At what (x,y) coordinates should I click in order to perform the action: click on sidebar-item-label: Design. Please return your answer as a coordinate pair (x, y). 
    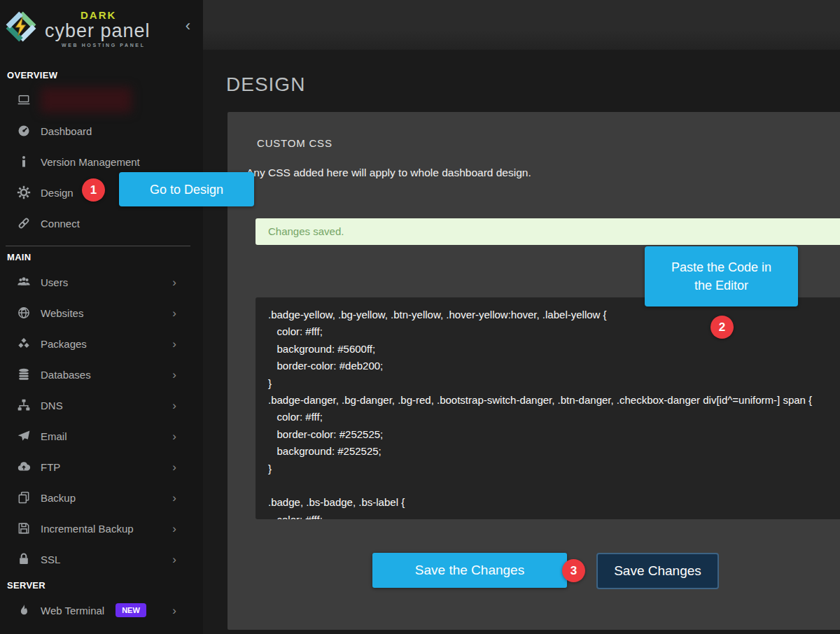
    Looking at the image, I should click on (57, 193).